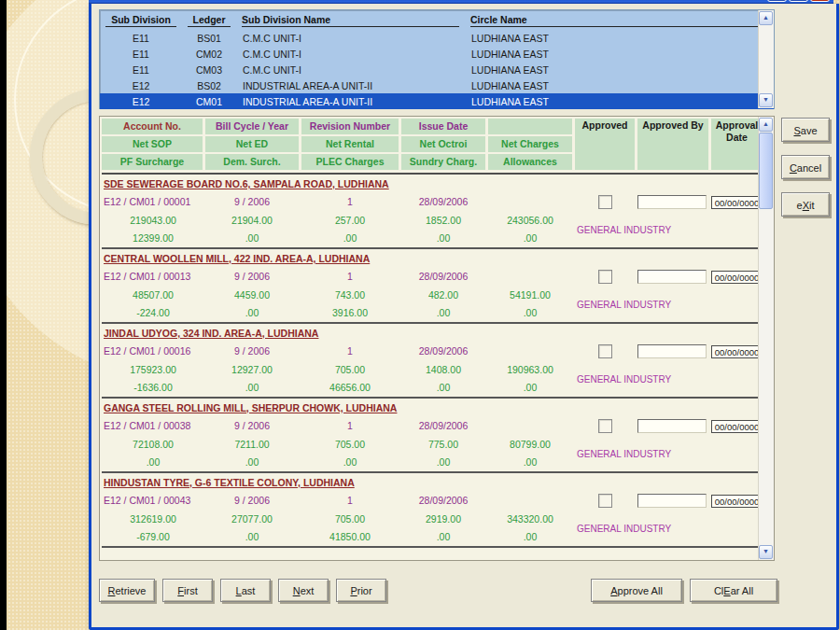  I want to click on net-charges-value: 343320.00, so click(530, 519).